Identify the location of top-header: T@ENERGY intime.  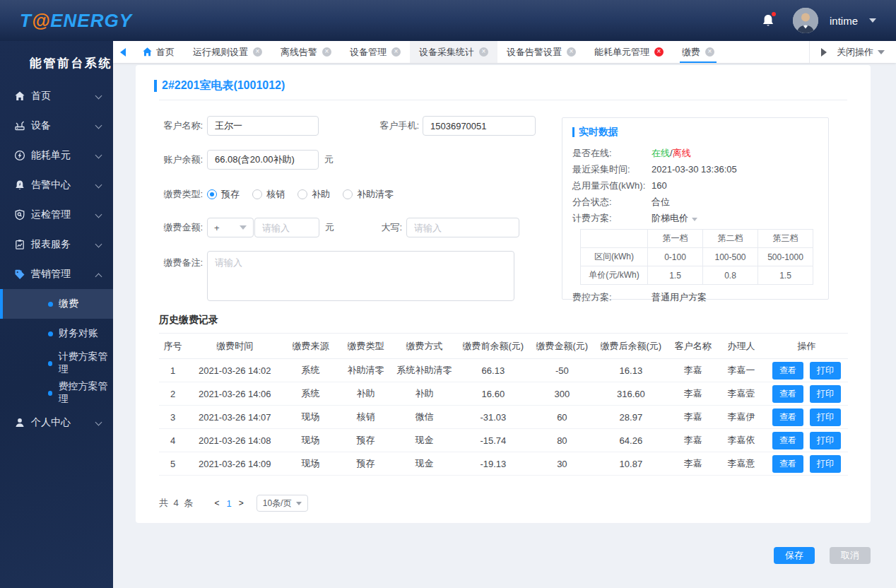
(448, 20).